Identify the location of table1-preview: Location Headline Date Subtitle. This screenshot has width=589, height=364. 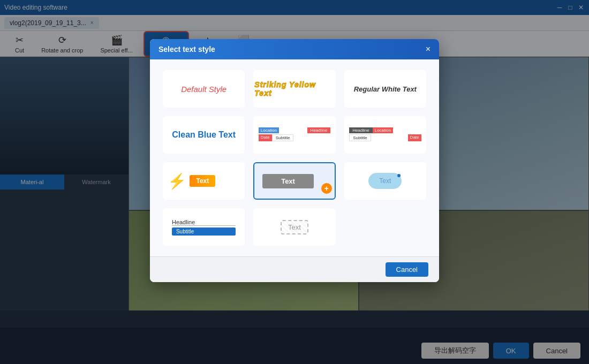
(294, 135).